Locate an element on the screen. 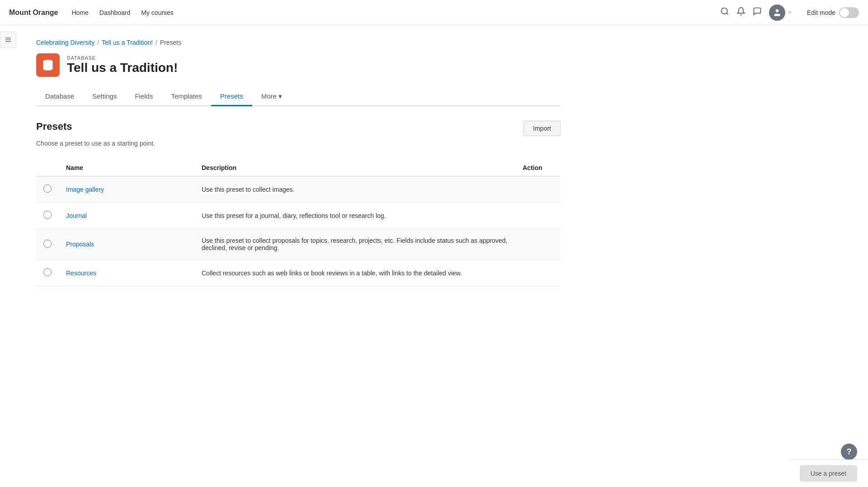 This screenshot has height=487, width=868. th-select is located at coordinates (47, 168).